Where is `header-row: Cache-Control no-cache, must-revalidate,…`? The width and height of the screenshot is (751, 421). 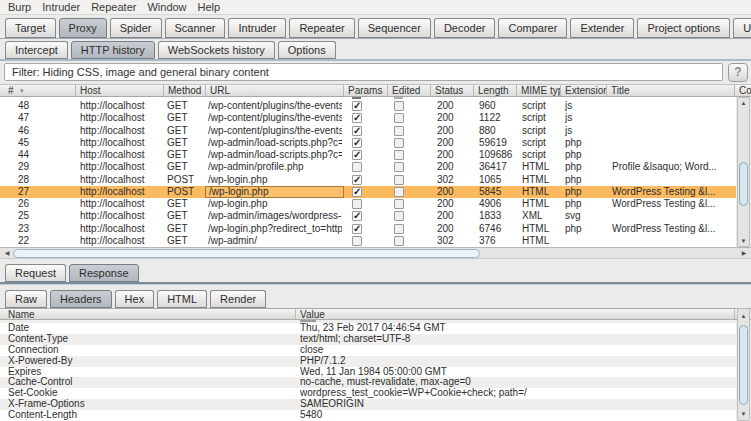 header-row: Cache-Control no-cache, must-revalidate,… is located at coordinates (368, 382).